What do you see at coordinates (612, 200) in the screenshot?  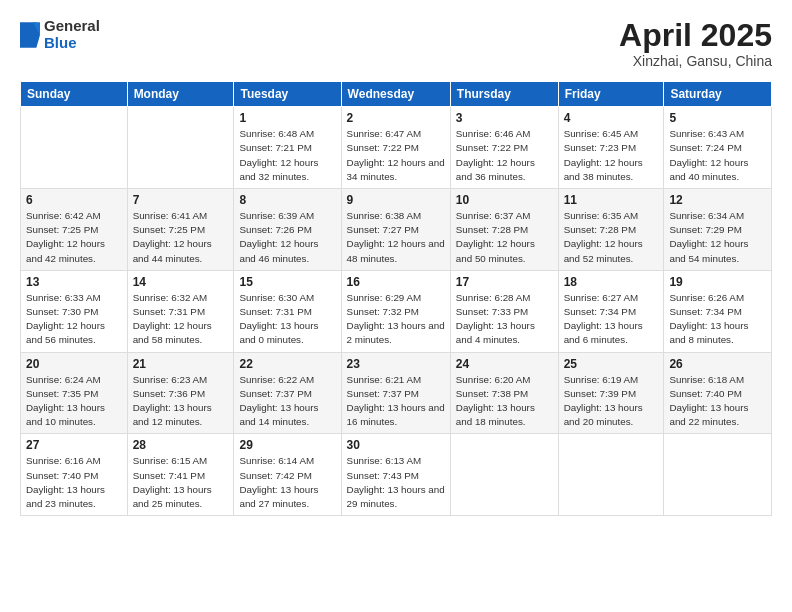 I see `day-number: 11` at bounding box center [612, 200].